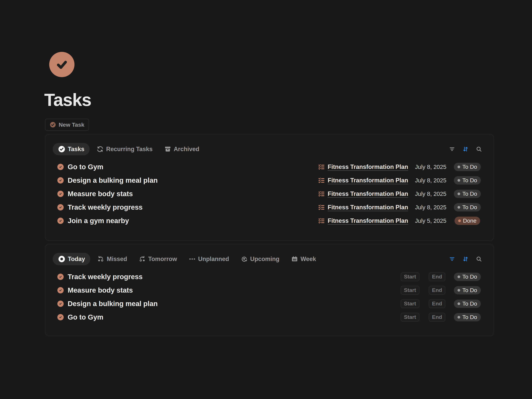  I want to click on tab-upcoming: Upcoming, so click(260, 259).